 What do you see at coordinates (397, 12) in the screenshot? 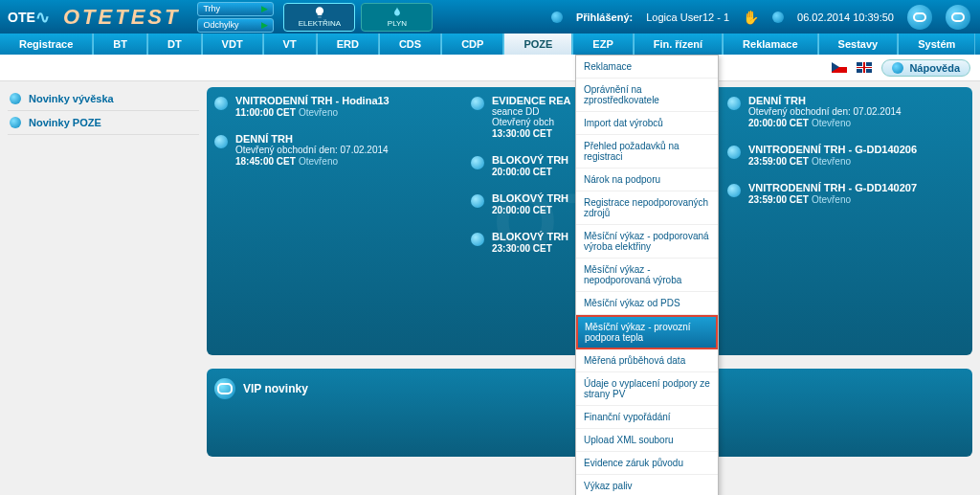
I see `flame-icon` at bounding box center [397, 12].